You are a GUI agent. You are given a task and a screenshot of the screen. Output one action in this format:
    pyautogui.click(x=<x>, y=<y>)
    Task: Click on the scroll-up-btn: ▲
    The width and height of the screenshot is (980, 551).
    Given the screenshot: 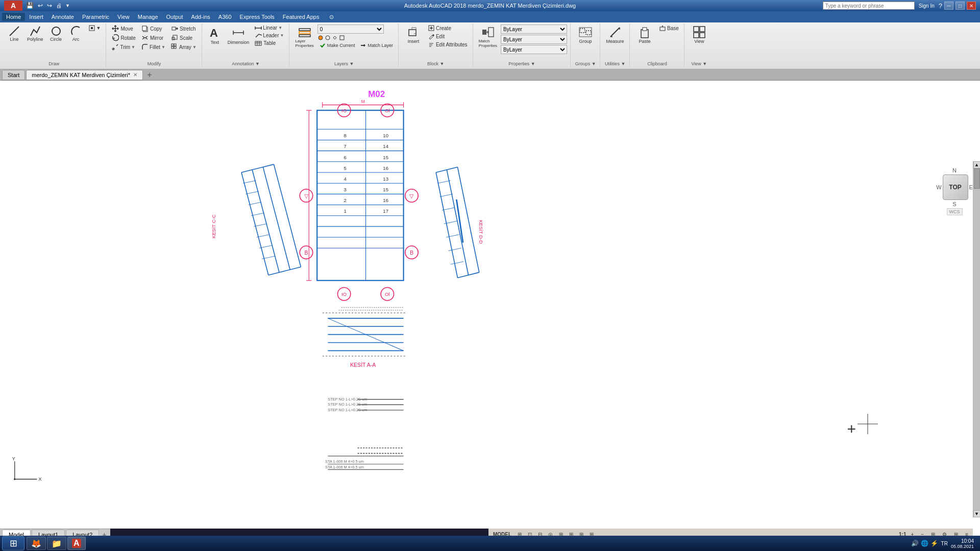 What is the action you would take?
    pyautogui.click(x=977, y=165)
    